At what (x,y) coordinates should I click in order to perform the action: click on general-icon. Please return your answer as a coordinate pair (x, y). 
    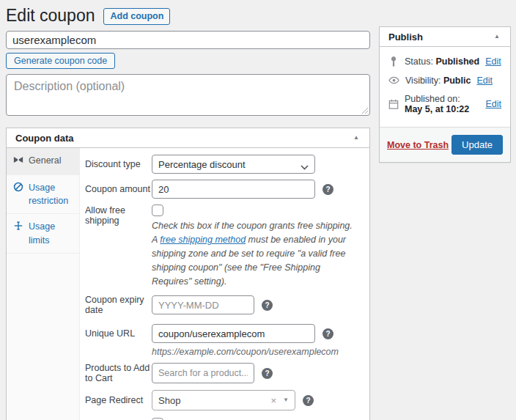
    Looking at the image, I should click on (18, 161).